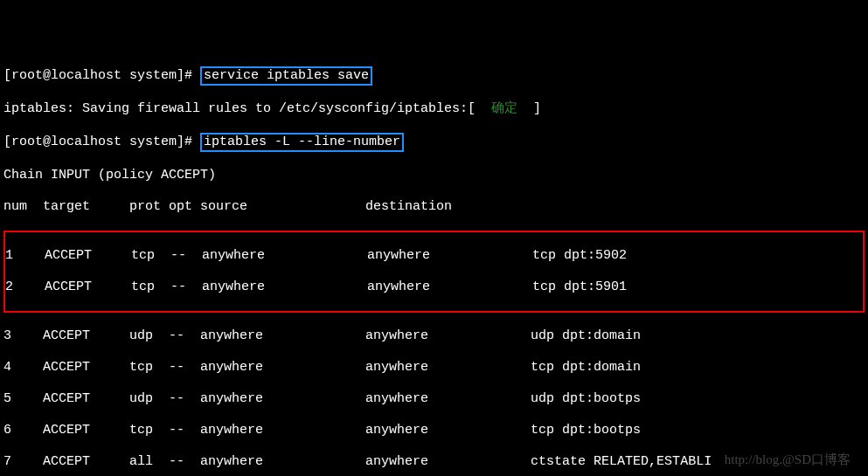 The width and height of the screenshot is (868, 476). I want to click on table-row: 5 ACCEPT udp -- anywhere anywhere udp dp…, so click(434, 399).